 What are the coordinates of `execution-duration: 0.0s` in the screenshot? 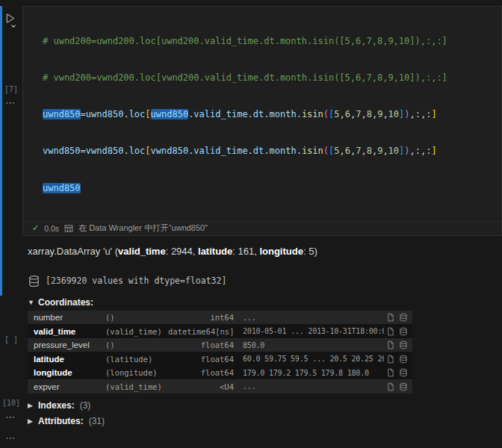 It's located at (52, 228).